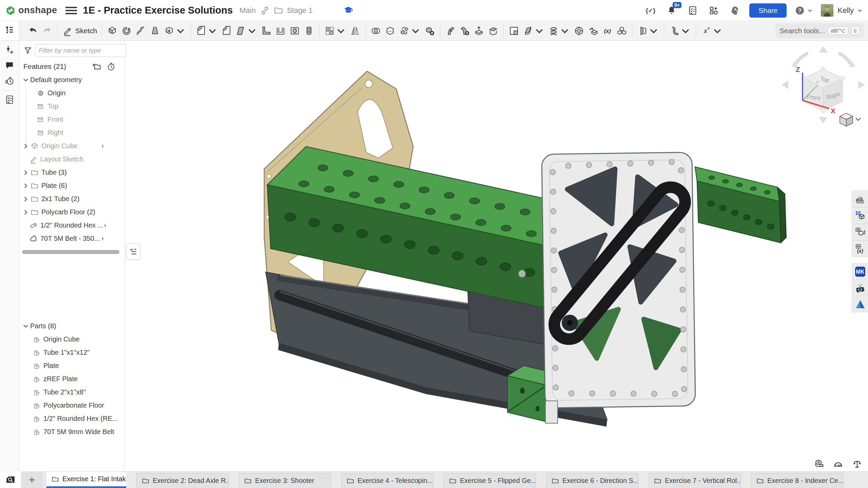 Image resolution: width=868 pixels, height=488 pixels. What do you see at coordinates (72, 392) in the screenshot?
I see `part-item-tube-2-x1-x8: Tube 2"x1"x8"` at bounding box center [72, 392].